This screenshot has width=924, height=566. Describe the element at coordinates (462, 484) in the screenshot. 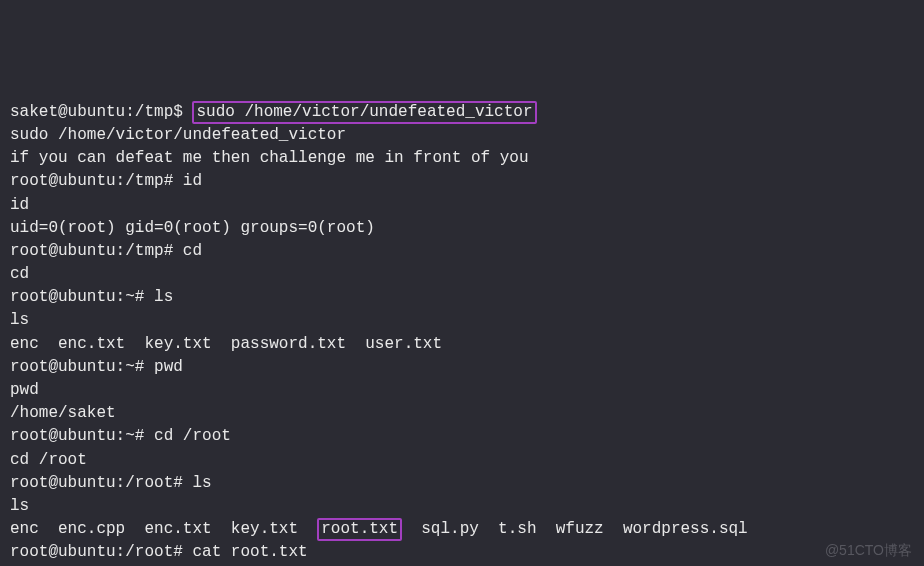

I see `terminal-line: root@ubuntu:/root# ls` at that location.